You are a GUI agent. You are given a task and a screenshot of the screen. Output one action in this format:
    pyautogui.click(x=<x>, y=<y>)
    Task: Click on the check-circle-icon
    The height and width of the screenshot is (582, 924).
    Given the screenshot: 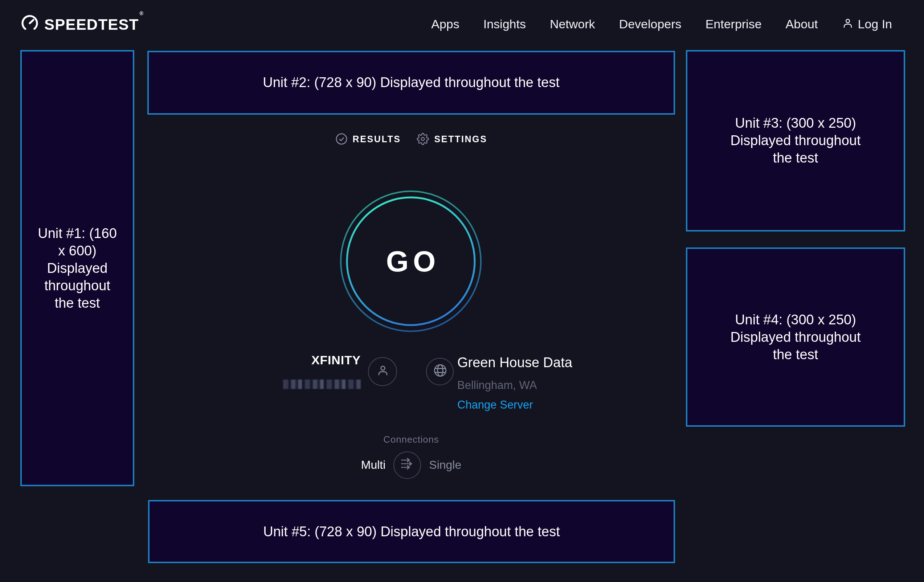 What is the action you would take?
    pyautogui.click(x=342, y=139)
    